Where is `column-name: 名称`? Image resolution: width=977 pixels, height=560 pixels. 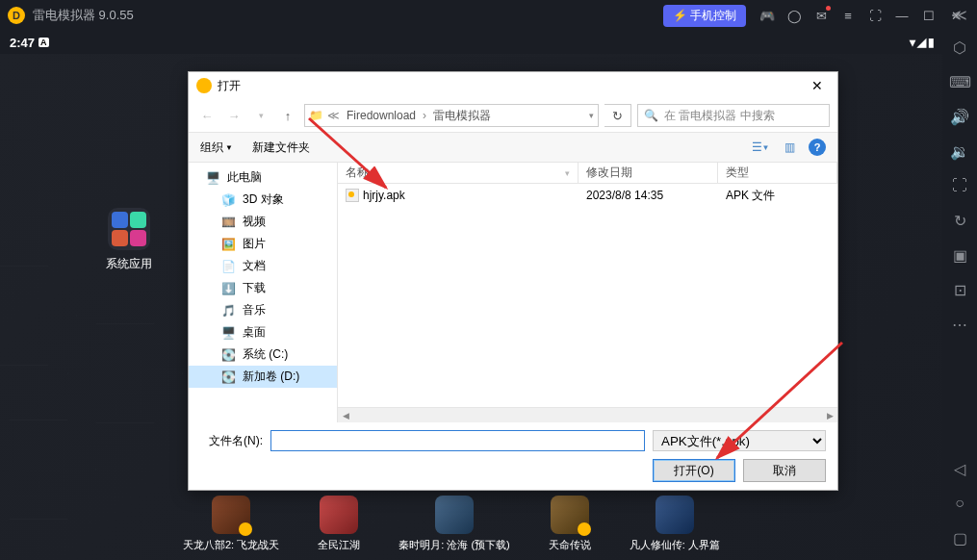 column-name: 名称 is located at coordinates (458, 173).